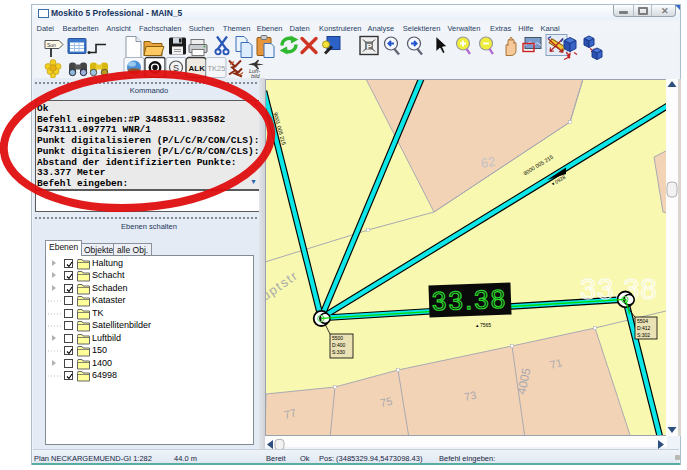  What do you see at coordinates (217, 68) in the screenshot?
I see `svg-text: TK25` at bounding box center [217, 68].